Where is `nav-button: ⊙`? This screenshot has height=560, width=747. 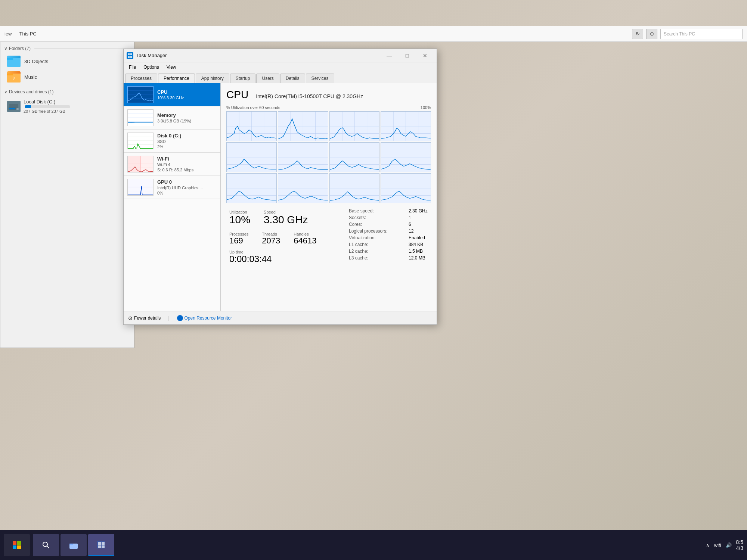 nav-button: ⊙ is located at coordinates (652, 34).